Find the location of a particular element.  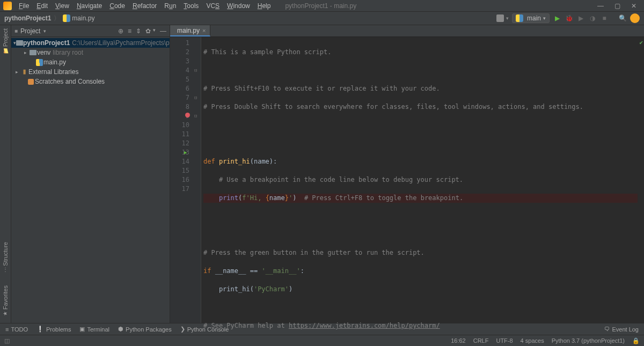

locate-icon: ⊕ is located at coordinates (121, 31).